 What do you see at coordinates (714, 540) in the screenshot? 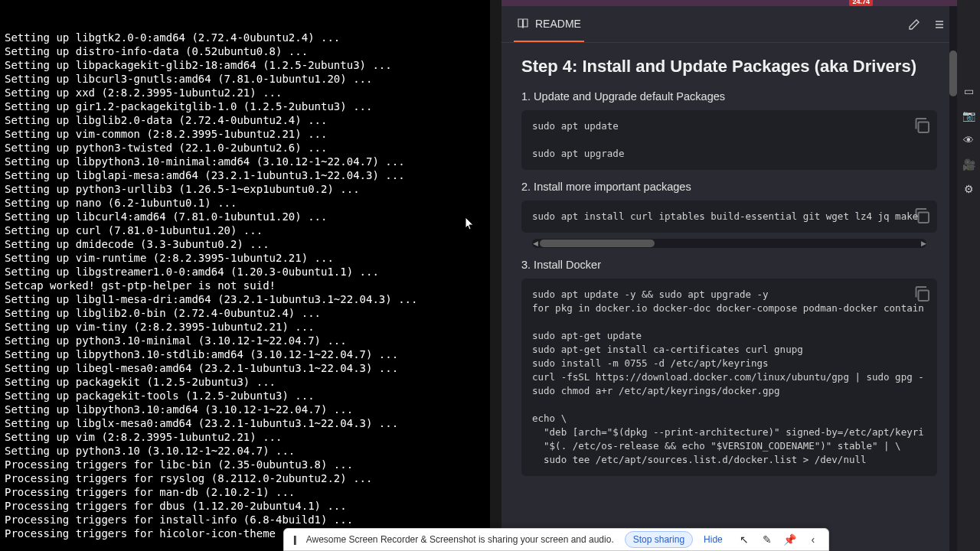
I see `hide-button: Hide` at bounding box center [714, 540].